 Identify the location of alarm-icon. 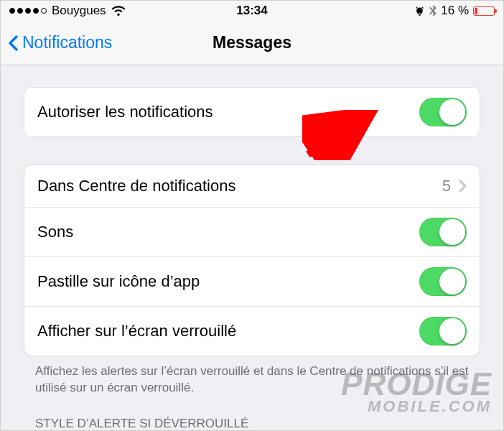
(419, 11).